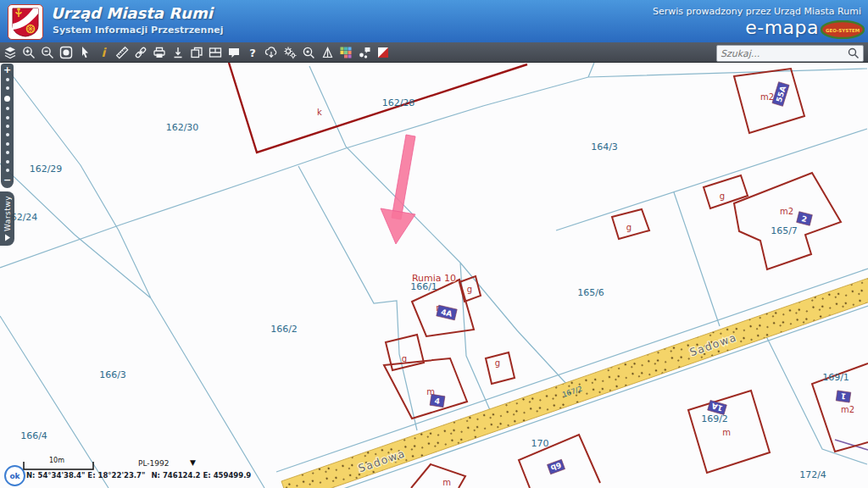  I want to click on parcel-label: 172/4, so click(813, 474).